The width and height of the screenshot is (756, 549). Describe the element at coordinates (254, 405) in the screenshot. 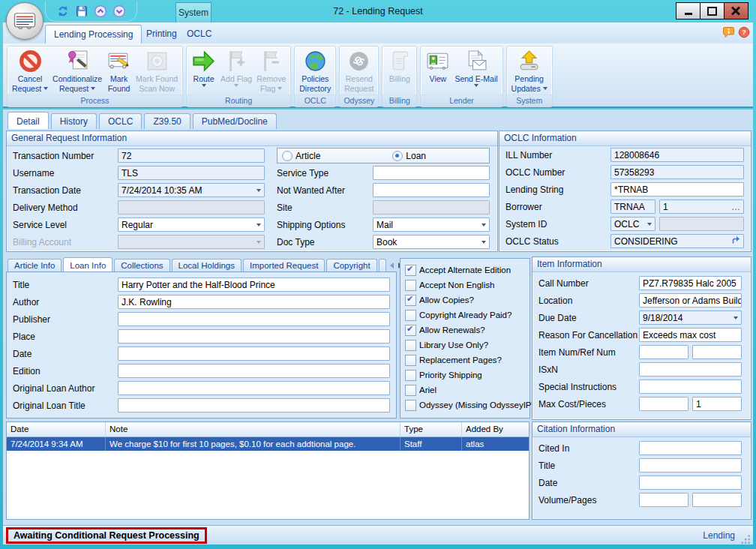

I see `original-loan-title-field` at that location.